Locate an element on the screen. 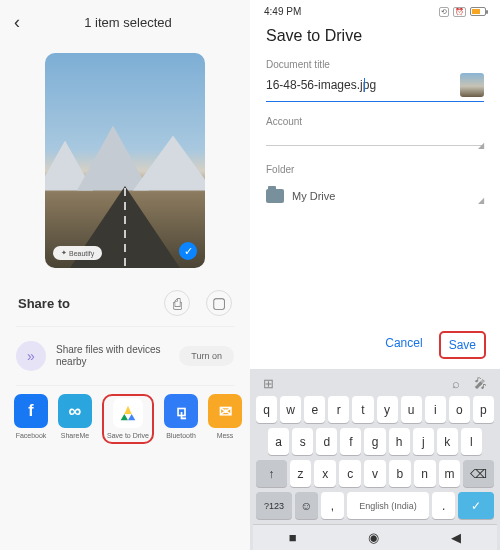 The image size is (500, 550). status-bar: 4:49 PM ⟲ ⏰ is located at coordinates (375, 10).